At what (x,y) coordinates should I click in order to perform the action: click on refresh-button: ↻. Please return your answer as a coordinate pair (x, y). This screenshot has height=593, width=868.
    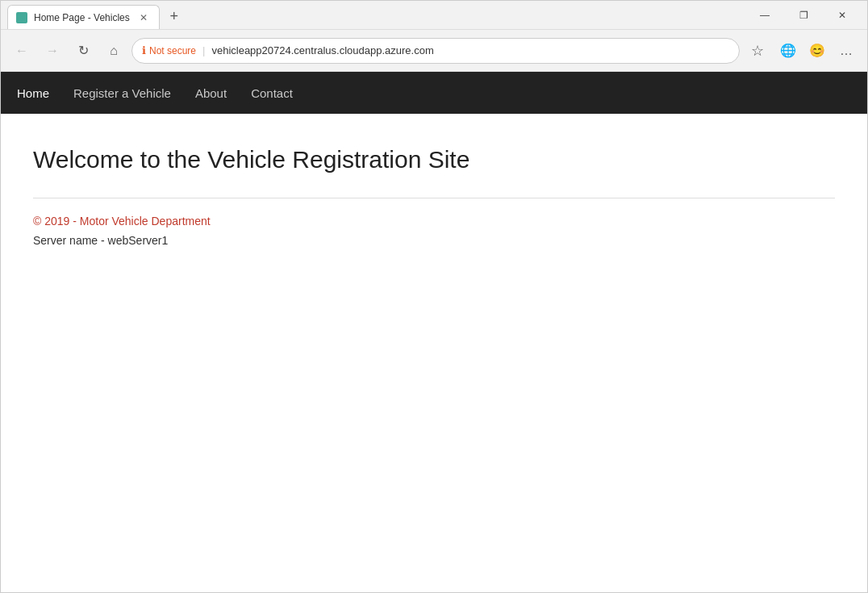
    Looking at the image, I should click on (83, 51).